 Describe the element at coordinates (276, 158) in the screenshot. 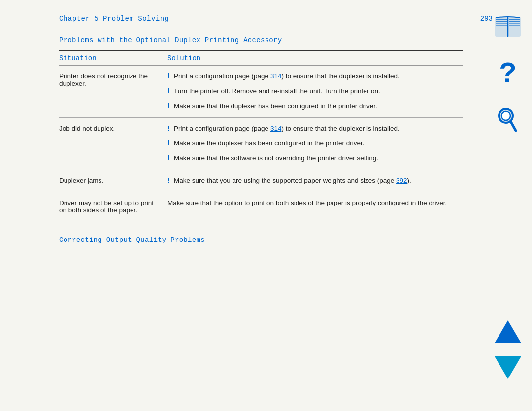

I see `solution-text: Make sure that the software is not overr…` at that location.